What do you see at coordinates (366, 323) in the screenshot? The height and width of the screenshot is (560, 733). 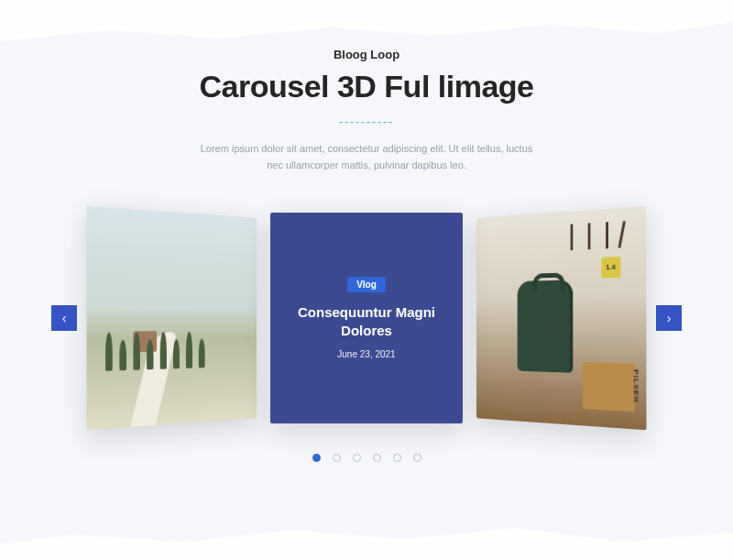 I see `card-title: Consequuntur Magni Dolores` at bounding box center [366, 323].